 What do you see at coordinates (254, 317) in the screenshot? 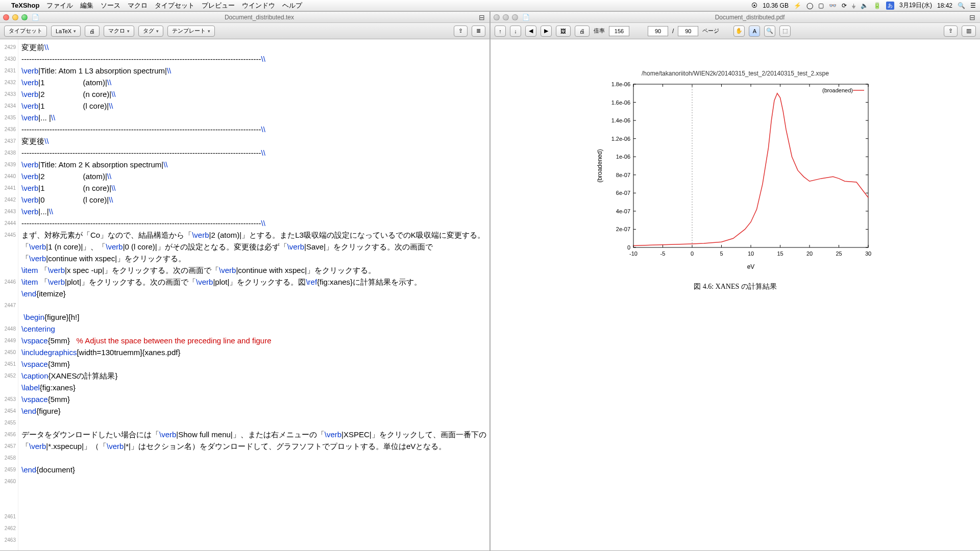
I see `code-line: \begin{figure}[h!]` at bounding box center [254, 317].